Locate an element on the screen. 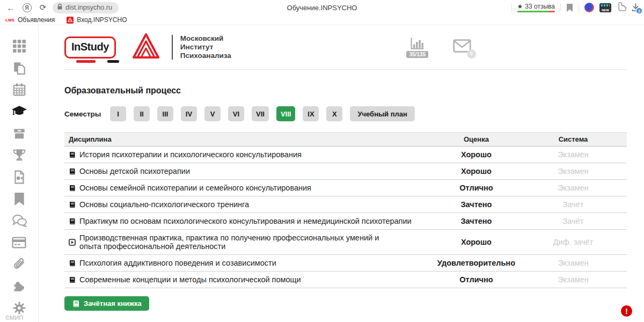 Image resolution: width=644 pixels, height=322 pixels. table-header-row: Дисциплина Оценка Система is located at coordinates (346, 140).